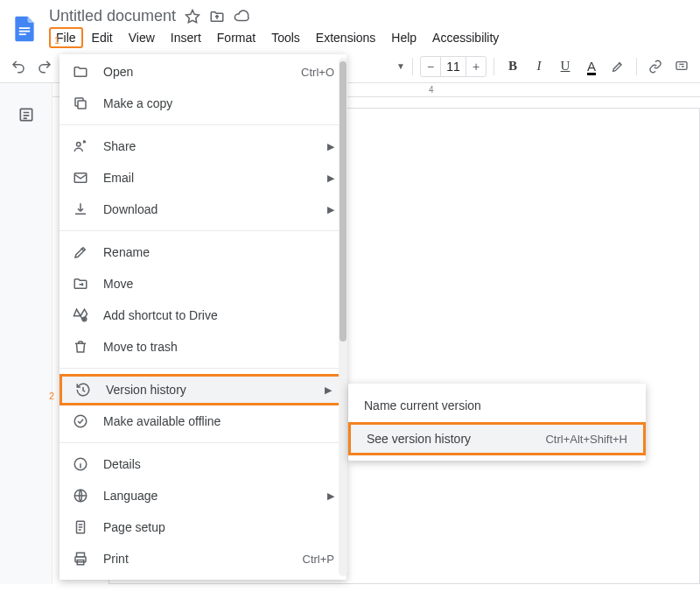  I want to click on italic-button: I, so click(539, 67).